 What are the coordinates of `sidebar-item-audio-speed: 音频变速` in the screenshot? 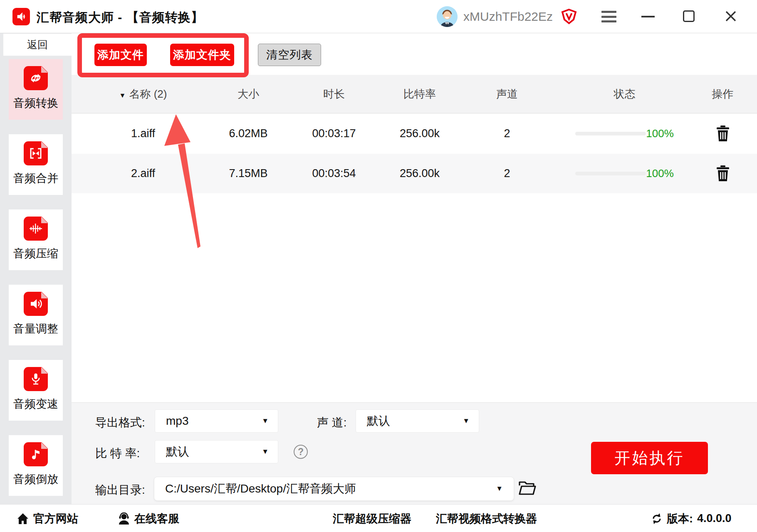 It's located at (36, 390).